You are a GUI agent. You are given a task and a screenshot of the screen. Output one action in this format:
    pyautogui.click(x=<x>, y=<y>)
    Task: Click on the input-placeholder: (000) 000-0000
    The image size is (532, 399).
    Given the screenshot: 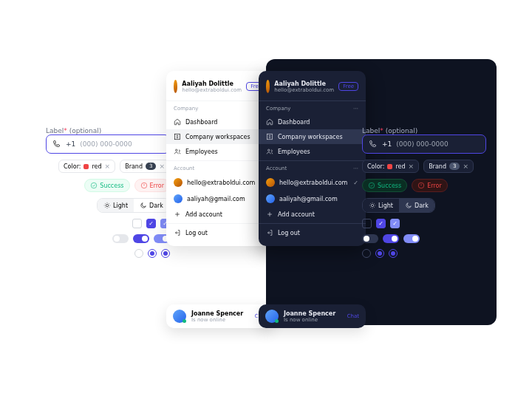 What is the action you would take?
    pyautogui.click(x=106, y=144)
    